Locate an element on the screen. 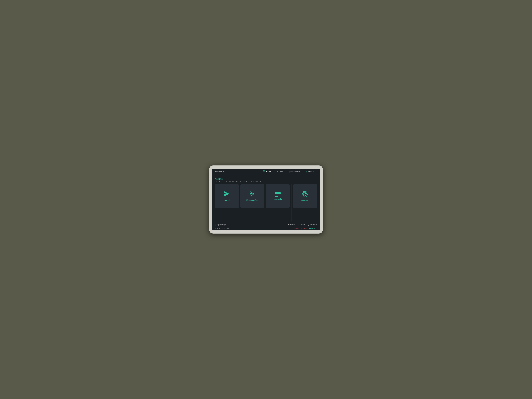 The width and height of the screenshot is (532, 399). payloads-lines is located at coordinates (278, 194).